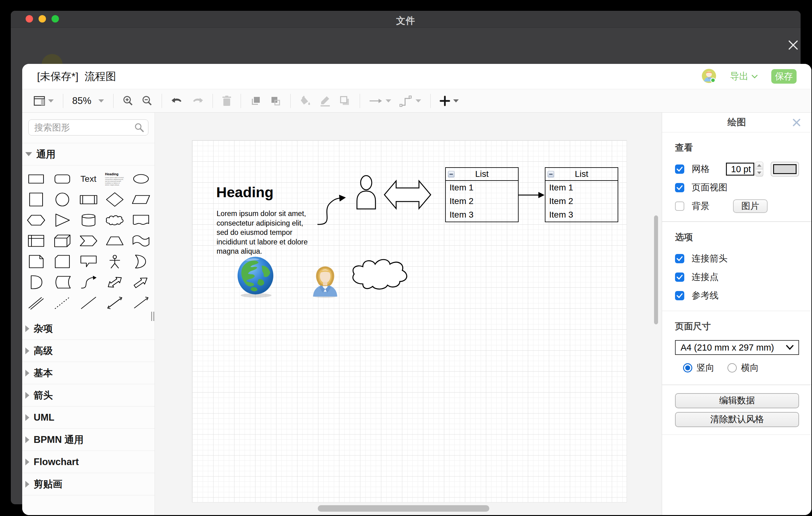 The height and width of the screenshot is (516, 812). Describe the element at coordinates (88, 262) in the screenshot. I see `shape-callout` at that location.